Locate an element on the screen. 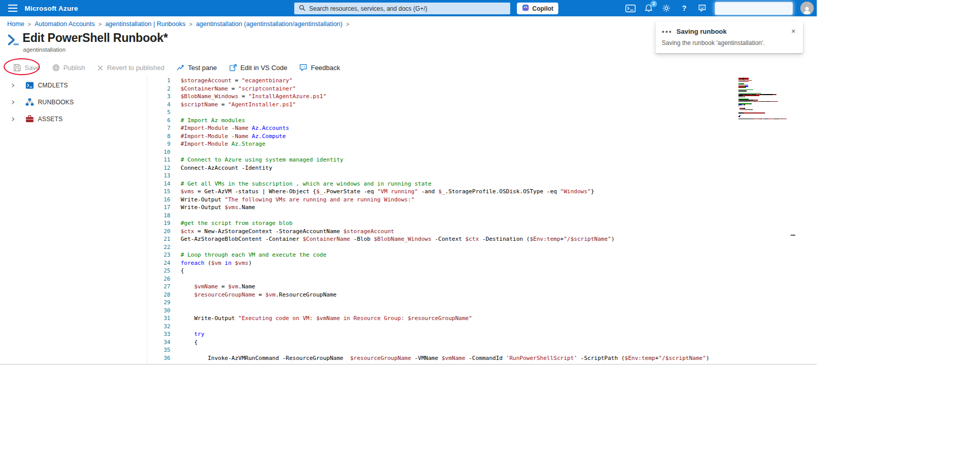 The height and width of the screenshot is (454, 980). code-line: 19#get the script from storage blob is located at coordinates (439, 223).